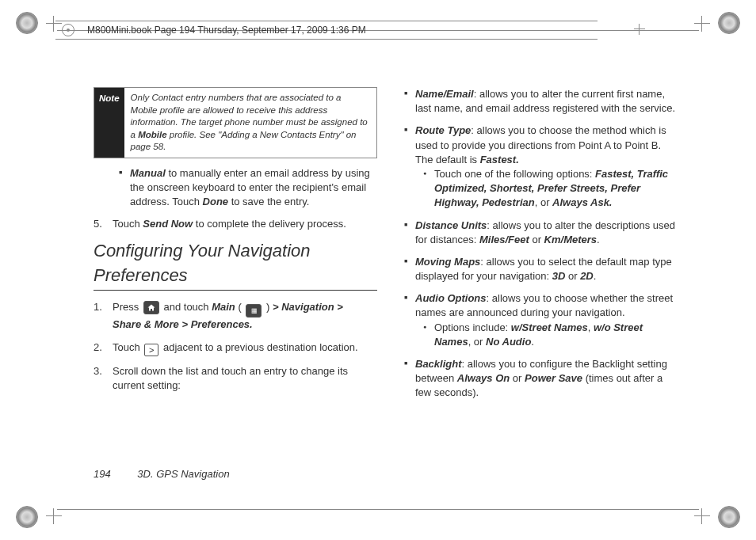 Image resolution: width=756 pixels, height=540 pixels. What do you see at coordinates (702, 516) in the screenshot?
I see `cross-br` at bounding box center [702, 516].